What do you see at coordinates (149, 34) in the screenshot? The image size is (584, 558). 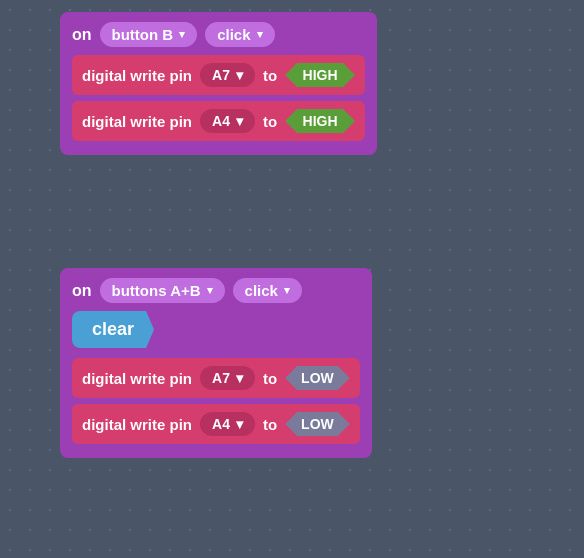 I see `block1-event-dropdown: button B ▾` at bounding box center [149, 34].